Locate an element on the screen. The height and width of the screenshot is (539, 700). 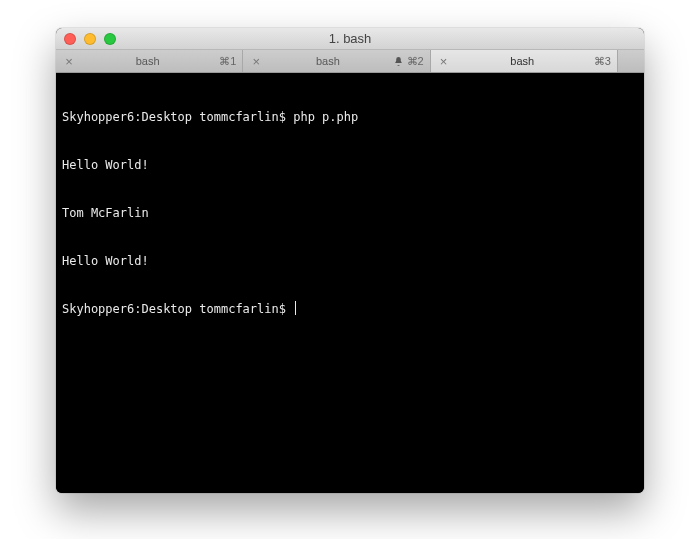
terminal-line: Tom McFarlin is located at coordinates (350, 213).